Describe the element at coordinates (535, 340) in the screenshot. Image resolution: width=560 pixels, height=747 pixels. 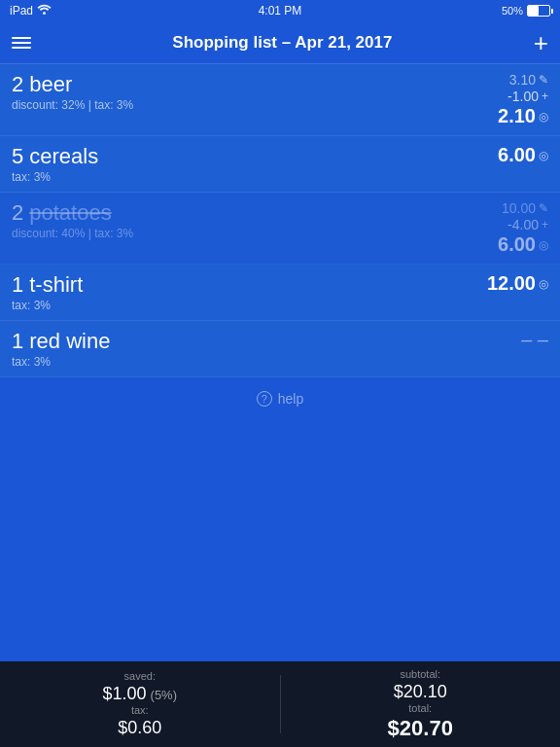
I see `price-dashes: – –` at that location.